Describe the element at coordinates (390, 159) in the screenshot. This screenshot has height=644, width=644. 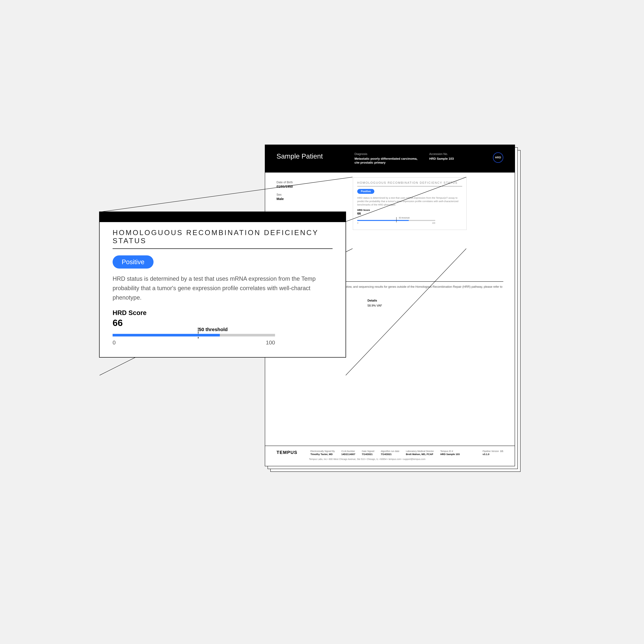
I see `report-header: Sample Patient Diagnosis Metastatic poor…` at that location.